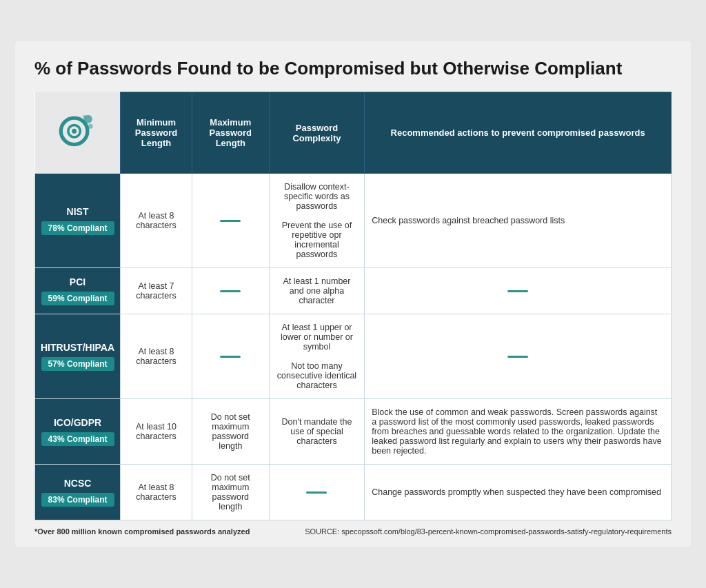 The image size is (706, 588). What do you see at coordinates (317, 357) in the screenshot?
I see `complexity-2: At least 1 upper or lower or number or s…` at bounding box center [317, 357].